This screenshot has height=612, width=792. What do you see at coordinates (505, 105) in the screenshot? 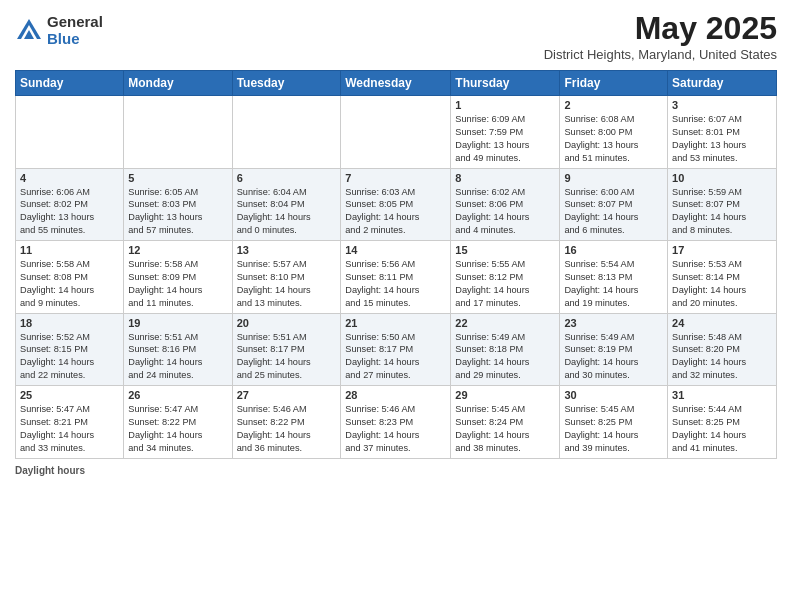
I see `day-number: 1` at bounding box center [505, 105].